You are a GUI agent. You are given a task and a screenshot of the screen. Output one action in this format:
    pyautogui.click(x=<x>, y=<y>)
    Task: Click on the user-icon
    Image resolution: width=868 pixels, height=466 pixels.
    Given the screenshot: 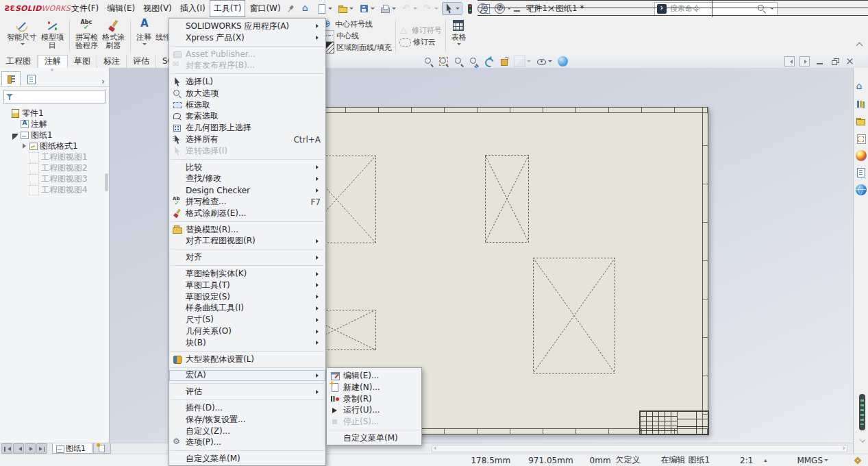 What is the action you would take?
    pyautogui.click(x=482, y=8)
    